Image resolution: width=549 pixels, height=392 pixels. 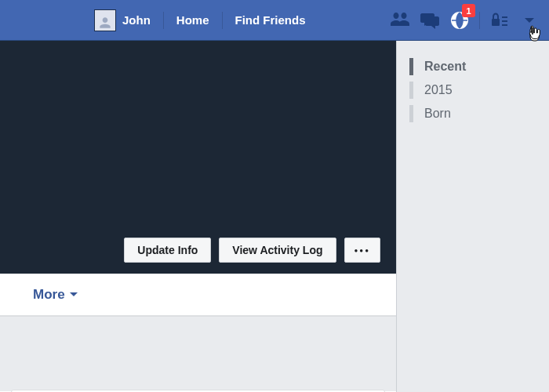 What do you see at coordinates (198, 295) in the screenshot?
I see `profile-tab-bar: More` at bounding box center [198, 295].